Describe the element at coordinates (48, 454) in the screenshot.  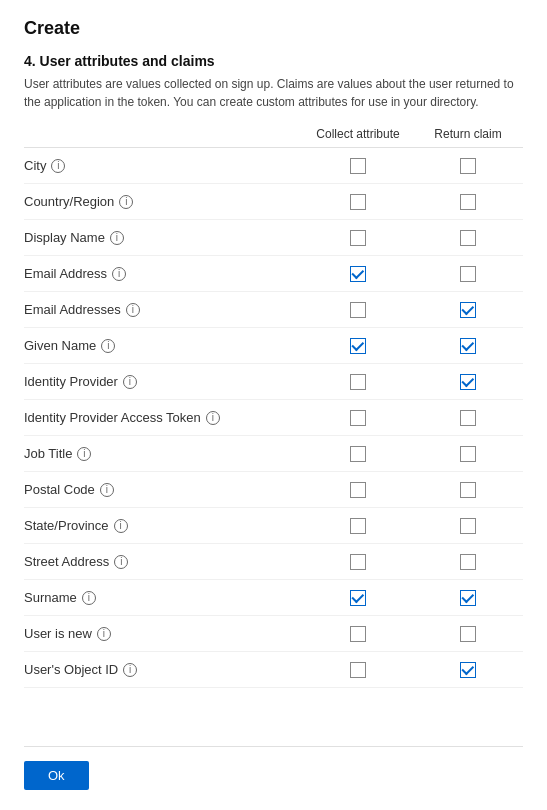
I see `attr-name-text: Job Title` at that location.